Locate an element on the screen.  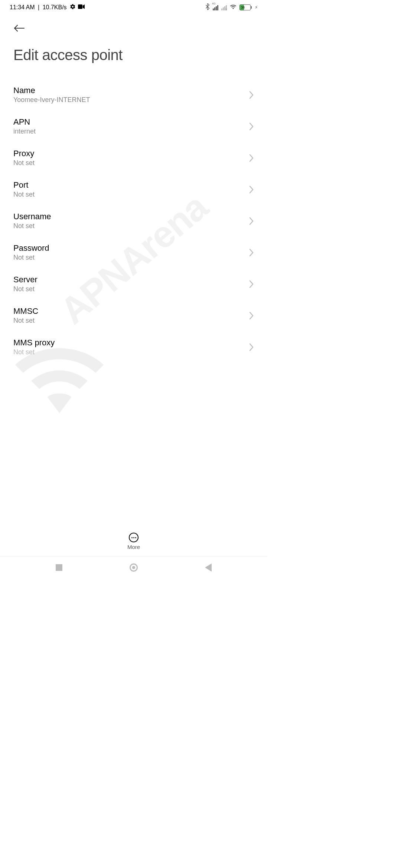
back-button is located at coordinates (19, 28).